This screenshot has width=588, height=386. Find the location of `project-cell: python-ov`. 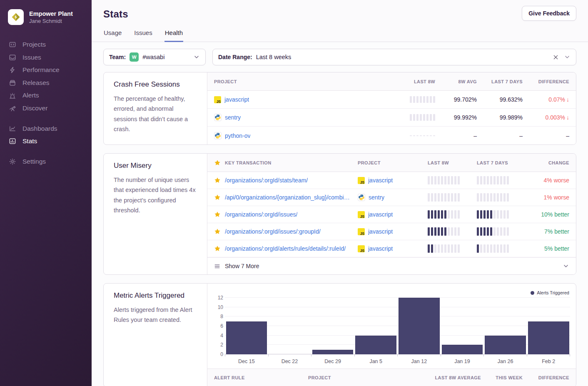

project-cell: python-ov is located at coordinates (301, 136).